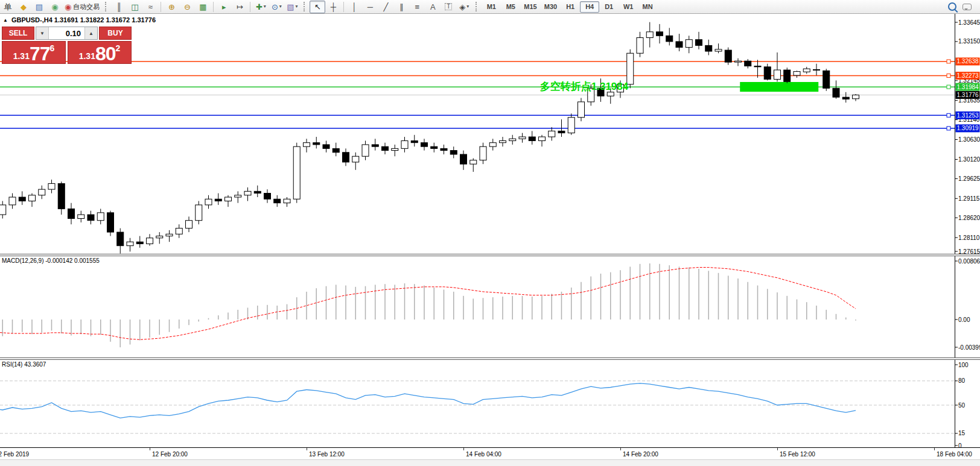 Image resolution: width=980 pixels, height=466 pixels. Describe the element at coordinates (590, 7) in the screenshot. I see `timeframe-button-h4: H4` at that location.